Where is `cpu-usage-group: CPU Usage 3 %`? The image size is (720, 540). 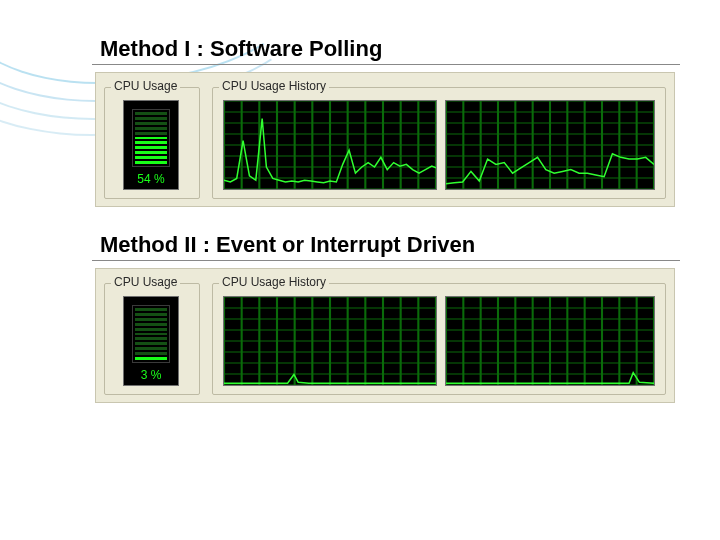
cpu-usage-group: CPU Usage 3 % is located at coordinates (152, 339).